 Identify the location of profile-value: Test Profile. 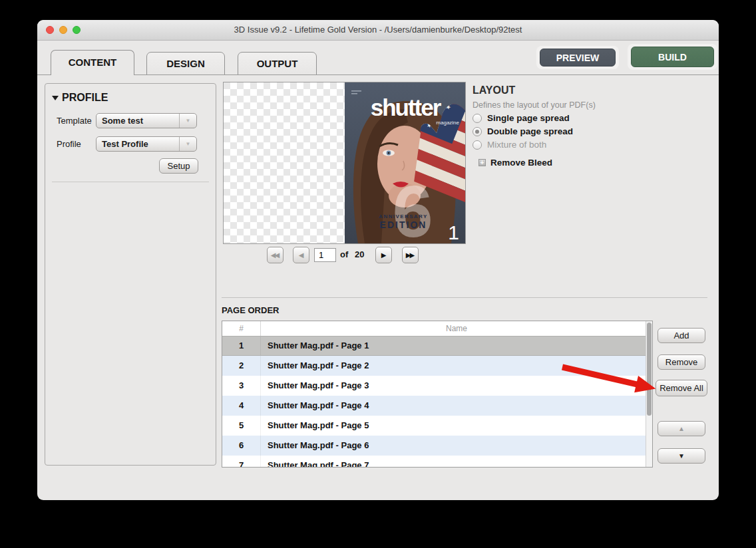
(138, 144).